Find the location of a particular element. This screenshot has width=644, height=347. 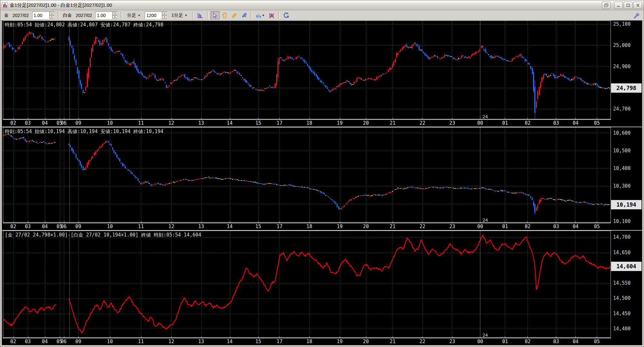

x-axis-hour-label: 18 is located at coordinates (309, 227).